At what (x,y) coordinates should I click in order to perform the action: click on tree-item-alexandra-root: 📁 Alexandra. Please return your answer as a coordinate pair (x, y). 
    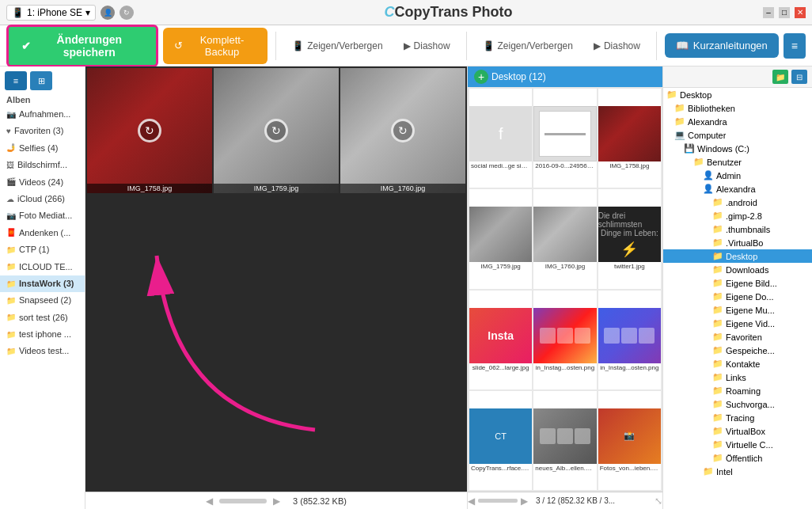
    Looking at the image, I should click on (738, 122).